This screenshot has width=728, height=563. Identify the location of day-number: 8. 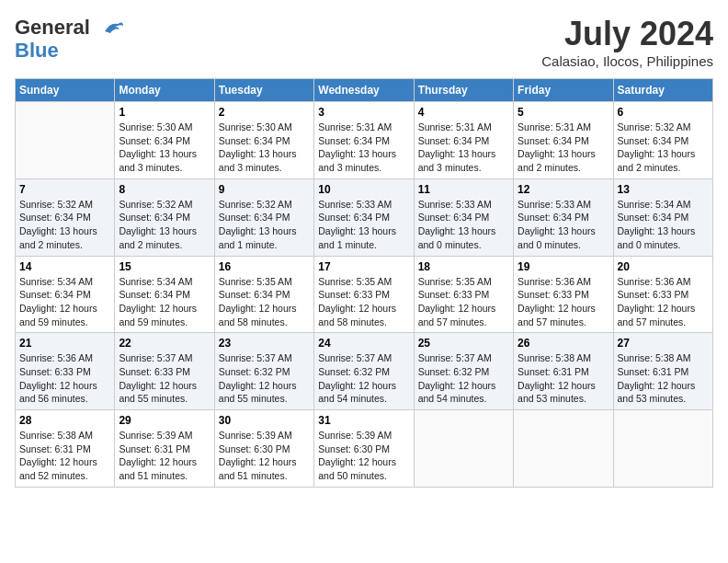
(164, 190).